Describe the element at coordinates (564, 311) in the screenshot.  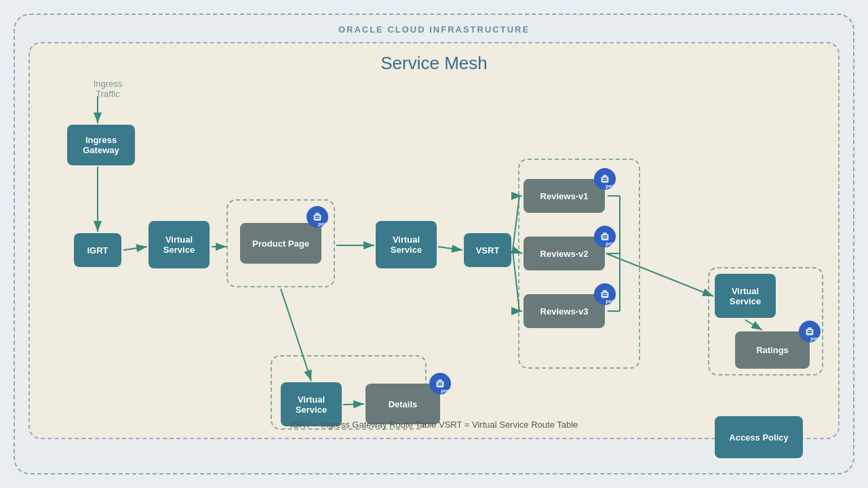
I see `reviews-v3-node: Reviews-v3 pod` at that location.